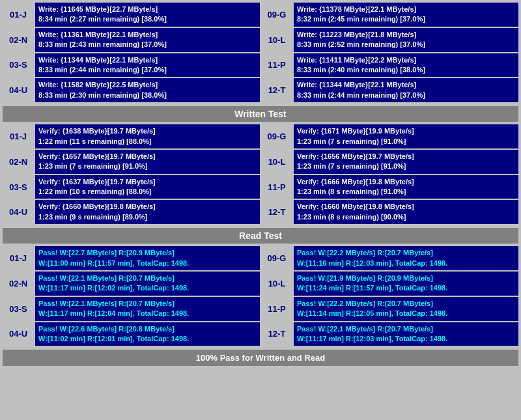  What do you see at coordinates (277, 161) in the screenshot?
I see `verify-label-10l: 10-L` at bounding box center [277, 161].